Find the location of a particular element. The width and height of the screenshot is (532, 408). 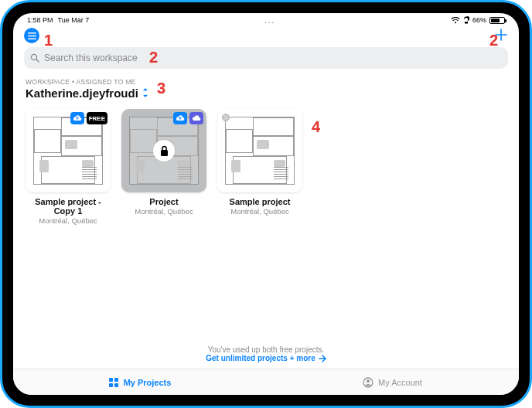

upsell-link-text: Get unlimited projects + more is located at coordinates (260, 359).